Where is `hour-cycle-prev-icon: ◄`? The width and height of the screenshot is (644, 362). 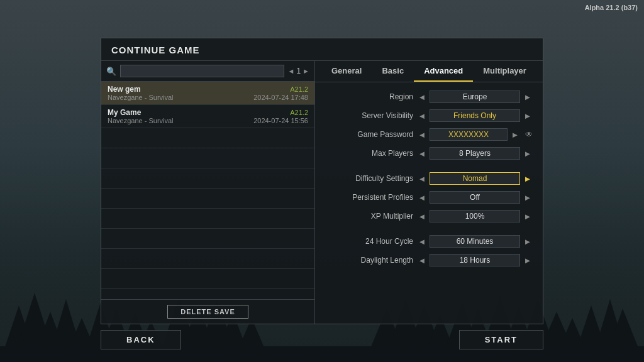 hour-cycle-prev-icon: ◄ is located at coordinates (422, 241).